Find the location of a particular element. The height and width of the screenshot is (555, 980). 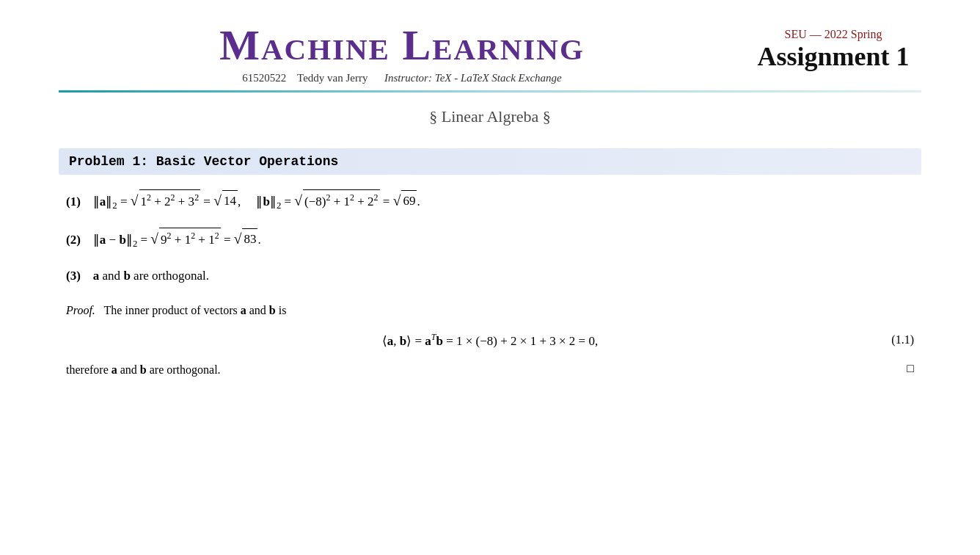

problem1-title: Problem 1: Basic Vector Operations is located at coordinates (204, 162).